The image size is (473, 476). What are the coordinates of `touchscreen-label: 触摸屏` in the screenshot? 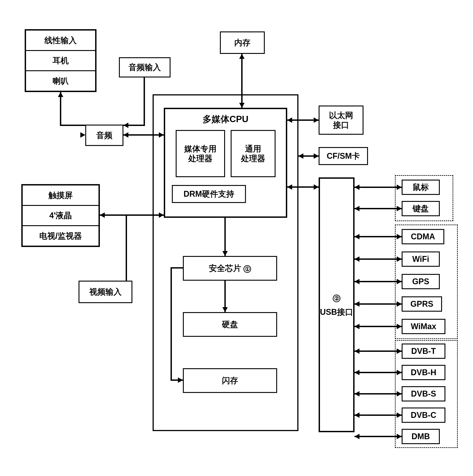 It's located at (61, 196).